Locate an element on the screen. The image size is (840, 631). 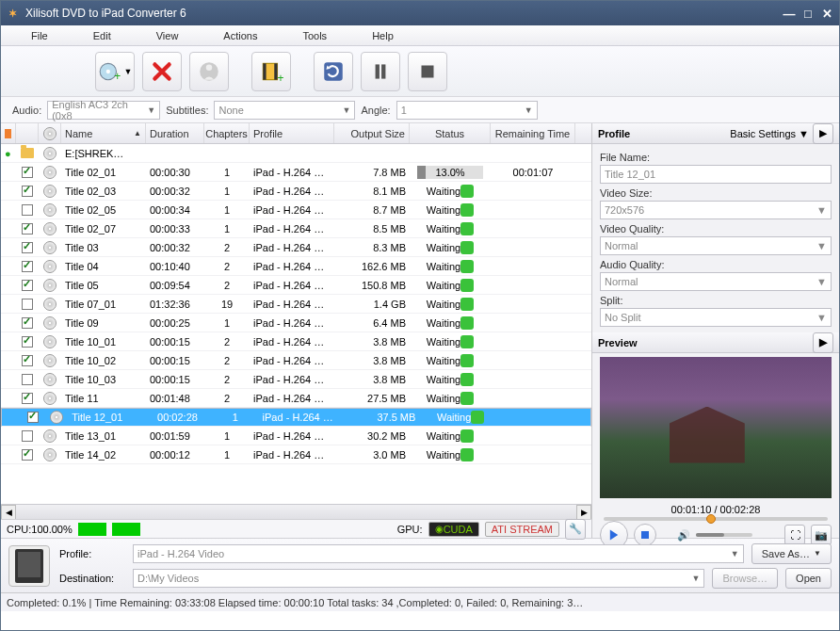
saveas-button: Save As… ▼ is located at coordinates (791, 554).